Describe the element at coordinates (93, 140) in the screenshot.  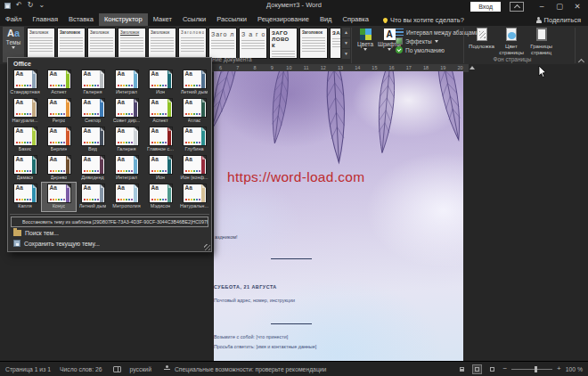
I see `theme-item-Вид: AaВид` at that location.